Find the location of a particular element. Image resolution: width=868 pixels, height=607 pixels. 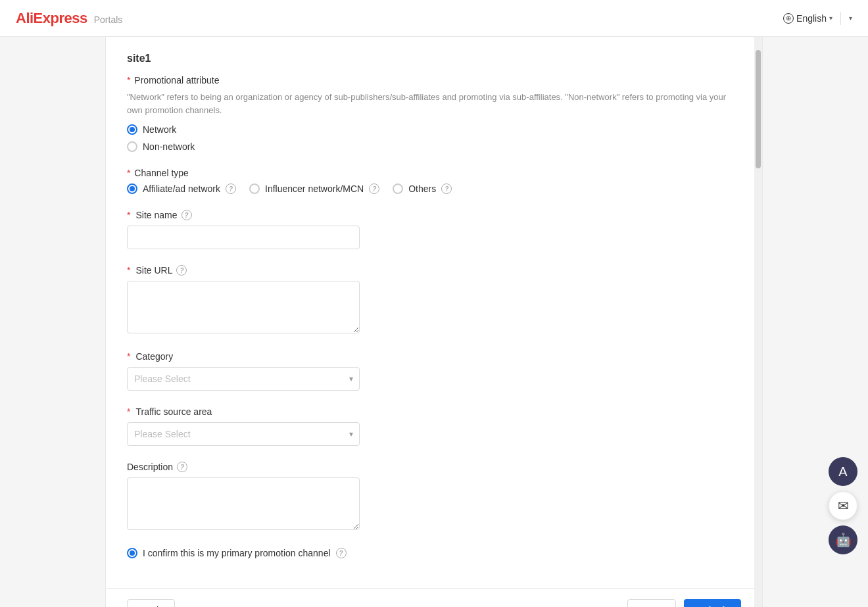

message-widget-button: ✉ is located at coordinates (843, 506).